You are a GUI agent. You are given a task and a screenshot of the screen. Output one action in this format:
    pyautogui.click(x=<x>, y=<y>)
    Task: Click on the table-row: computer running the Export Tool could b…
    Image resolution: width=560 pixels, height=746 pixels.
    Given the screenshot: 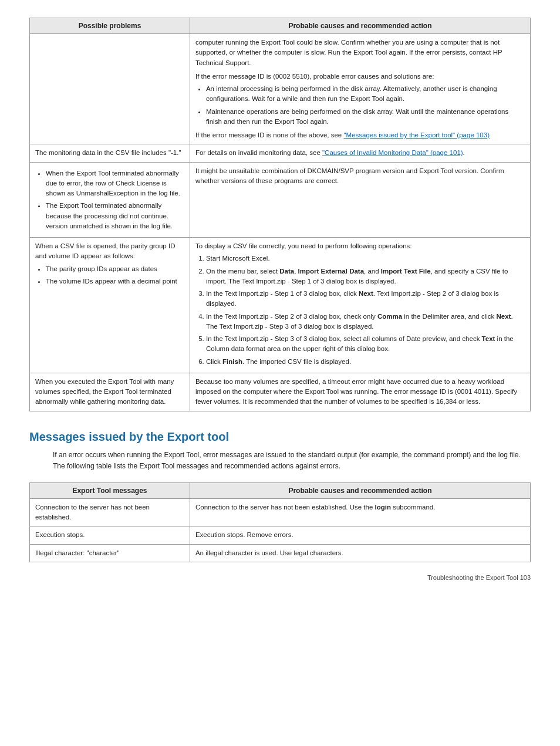 What is the action you would take?
    pyautogui.click(x=281, y=89)
    